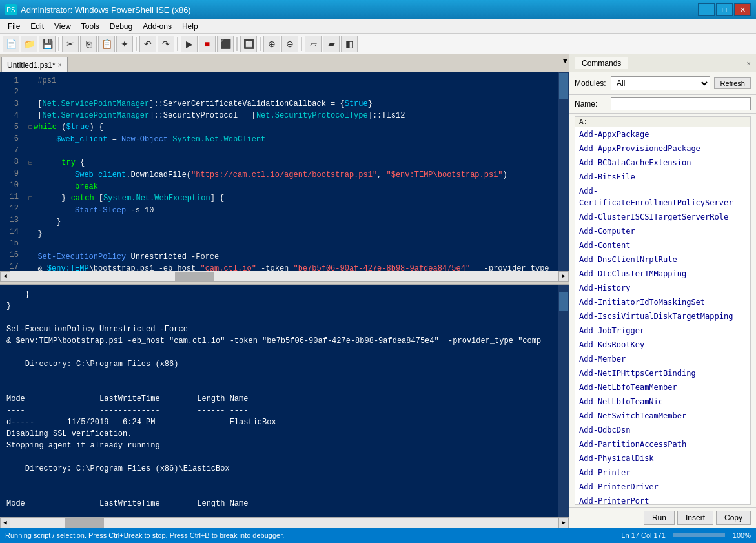 This screenshot has height=543, width=756. Describe the element at coordinates (662, 387) in the screenshot. I see `list-item: Add-NetLbfoTeamMember` at that location.